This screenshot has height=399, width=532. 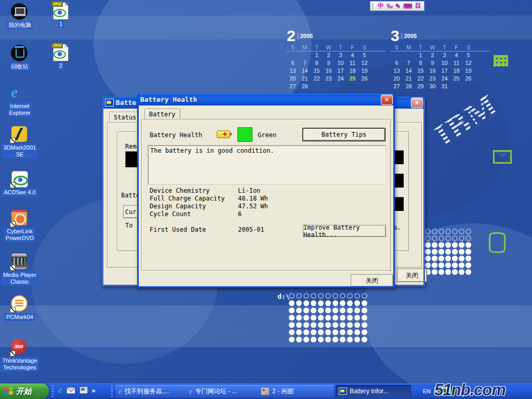 What do you see at coordinates (432, 86) in the screenshot?
I see `calendar-day: 30` at bounding box center [432, 86].